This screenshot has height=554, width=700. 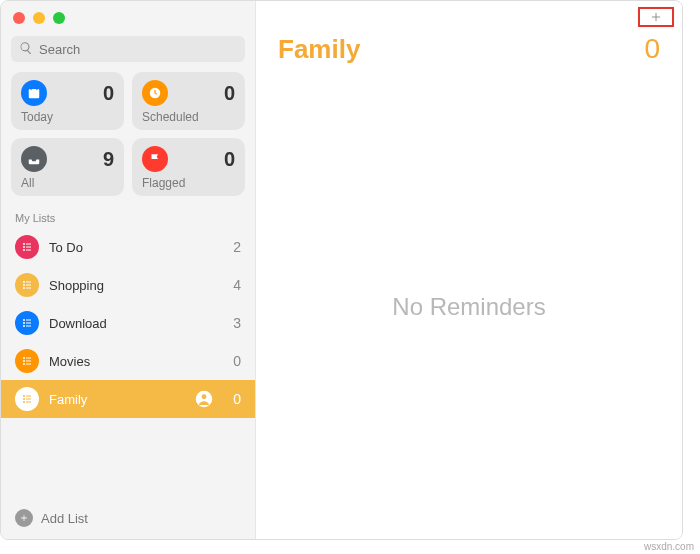 What do you see at coordinates (108, 160) in the screenshot?
I see `smart-card-all-count: 9` at bounding box center [108, 160].